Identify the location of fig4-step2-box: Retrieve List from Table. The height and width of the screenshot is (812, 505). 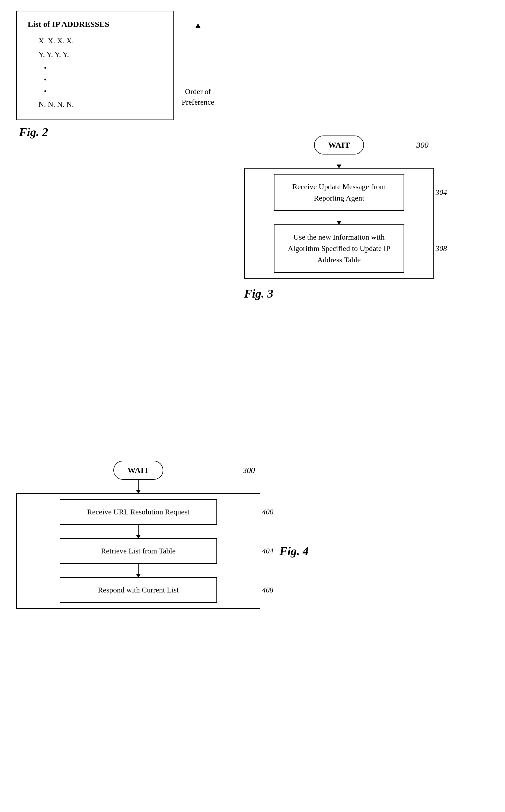
(138, 551).